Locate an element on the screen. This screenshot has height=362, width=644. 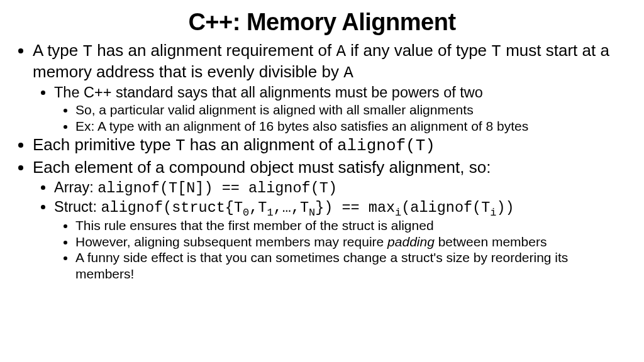
code-inline: alignof(struct{T0,T1,…,TN}) == maxi(alig… is located at coordinates (307, 207).